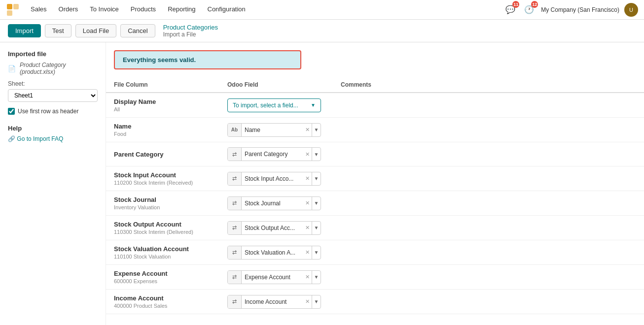  What do you see at coordinates (276, 105) in the screenshot?
I see `odoo-column-cell: To import, select a field... ▼` at bounding box center [276, 105].